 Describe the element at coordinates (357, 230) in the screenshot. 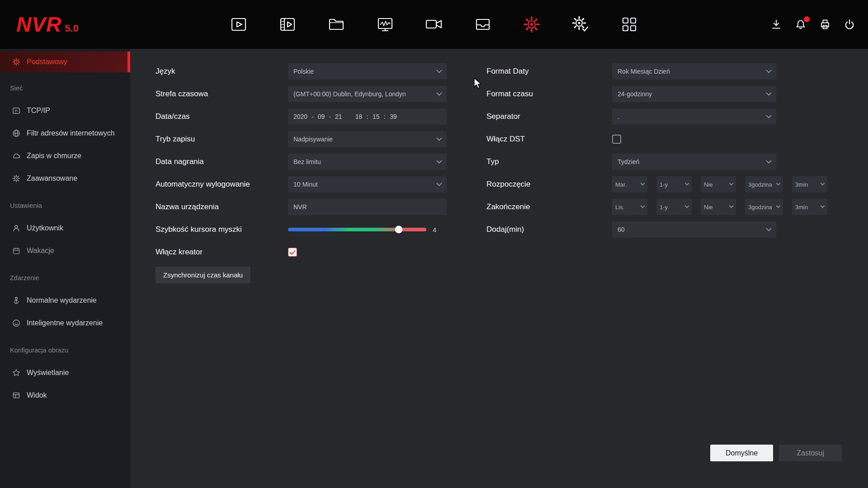

I see `cursor-speed-slider` at that location.